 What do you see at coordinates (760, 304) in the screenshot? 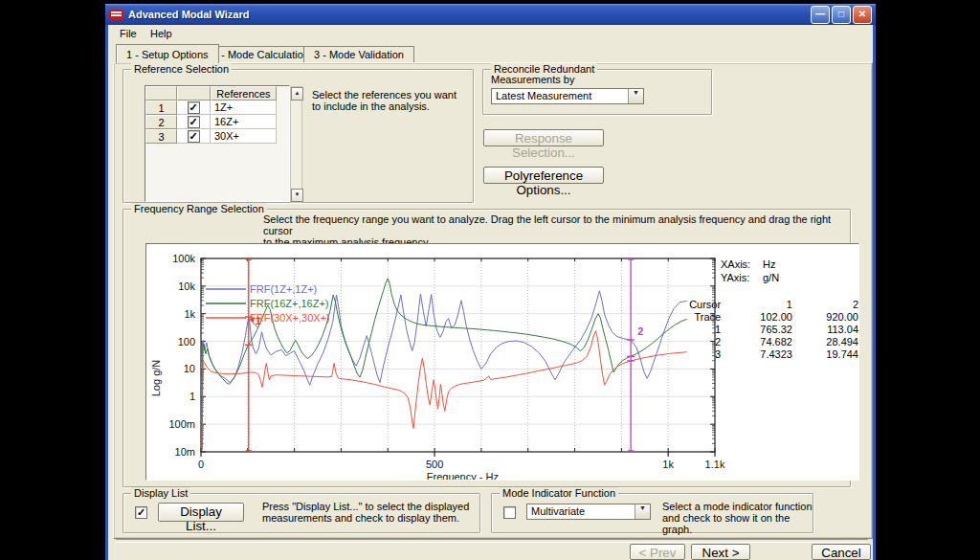
I see `cursor-table-header: Cursor12` at bounding box center [760, 304].